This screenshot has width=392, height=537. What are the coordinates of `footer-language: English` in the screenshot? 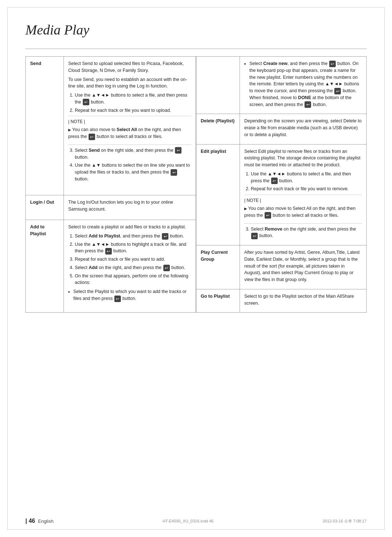 It's located at (46, 521).